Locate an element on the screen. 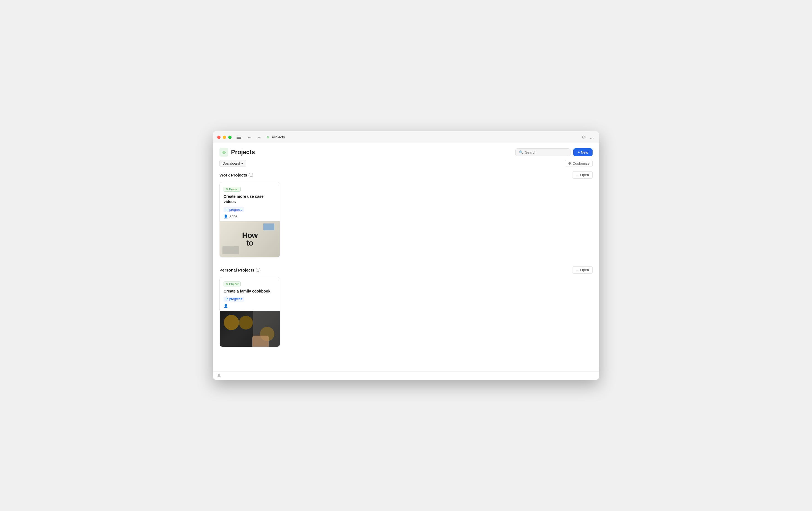 The width and height of the screenshot is (812, 511). personal-projects-section-header: Personal Projects (1) → Open is located at coordinates (406, 270).